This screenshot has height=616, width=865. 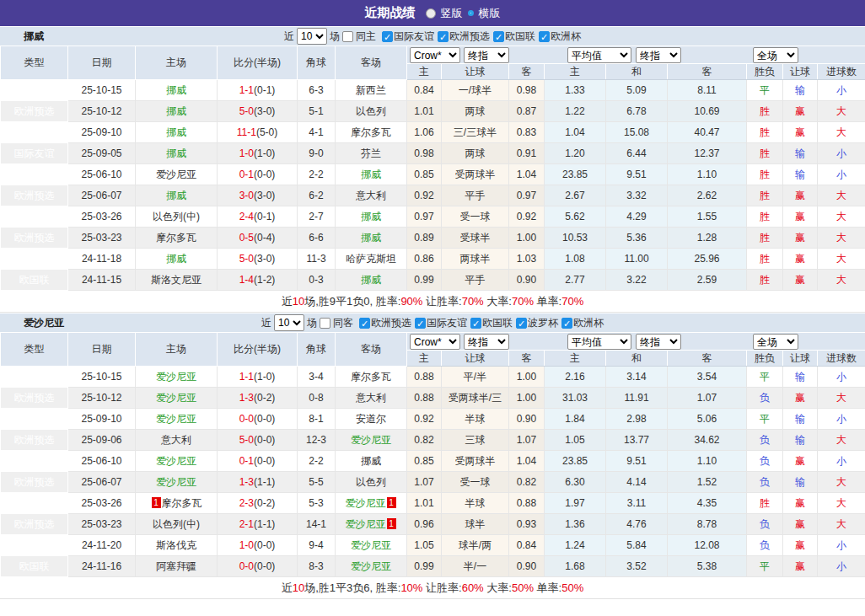 I want to click on avg-draw: 11.00, so click(x=637, y=260).